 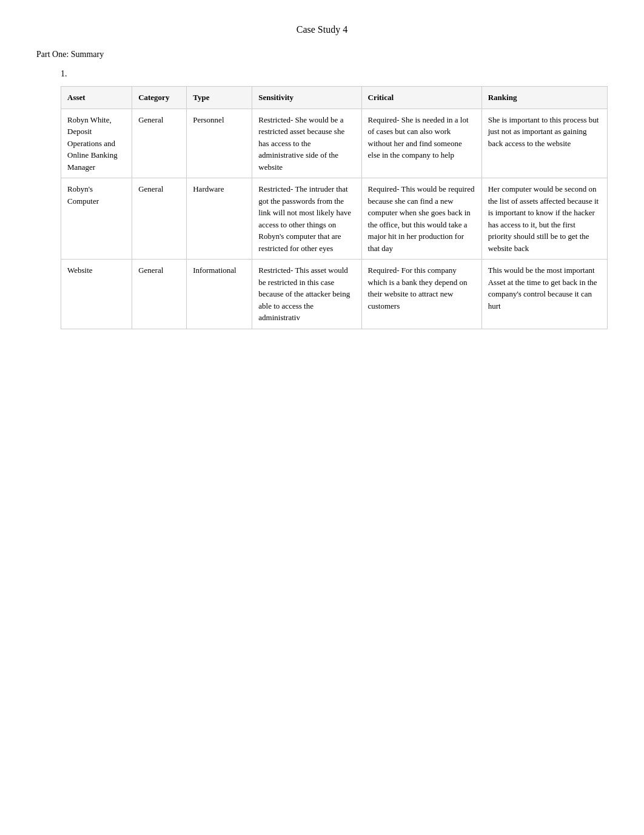 I want to click on cell-critical: Required- She is needed in a lot of case…, so click(x=421, y=143).